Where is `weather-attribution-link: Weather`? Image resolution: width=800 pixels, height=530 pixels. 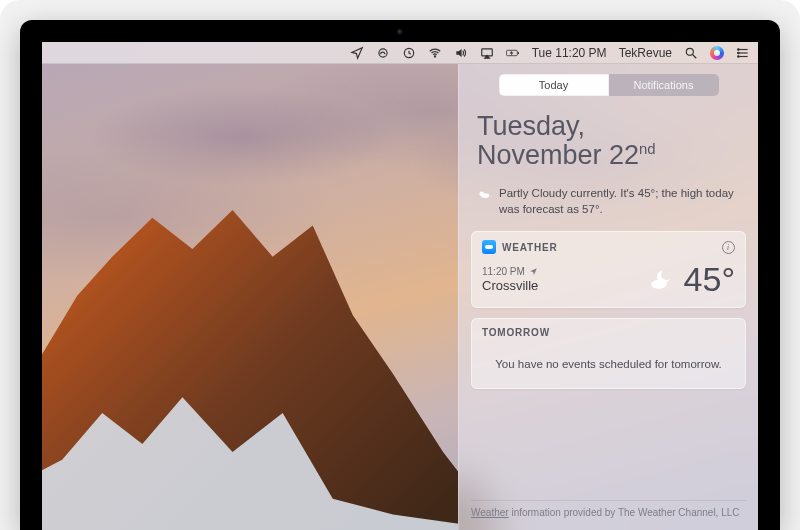
weather-attribution-link: Weather is located at coordinates (490, 512).